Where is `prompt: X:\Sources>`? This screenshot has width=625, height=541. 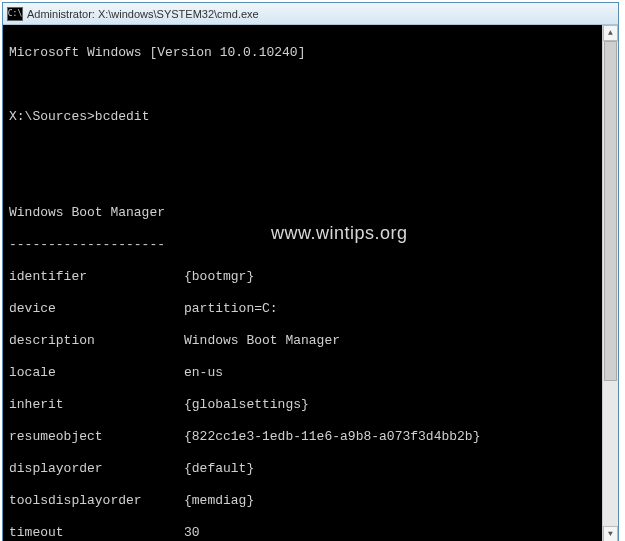 prompt: X:\Sources> is located at coordinates (52, 117).